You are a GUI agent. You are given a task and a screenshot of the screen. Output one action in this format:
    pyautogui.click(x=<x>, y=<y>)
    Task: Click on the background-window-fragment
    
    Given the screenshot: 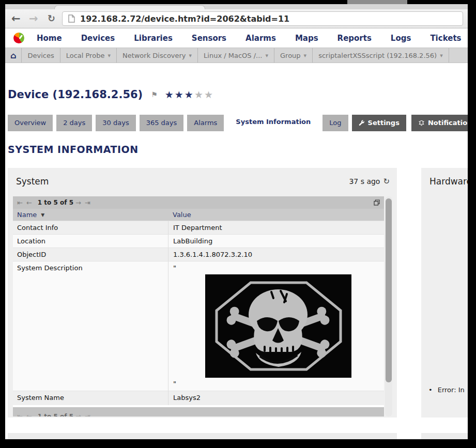 What is the action you would take?
    pyautogui.click(x=377, y=2)
    